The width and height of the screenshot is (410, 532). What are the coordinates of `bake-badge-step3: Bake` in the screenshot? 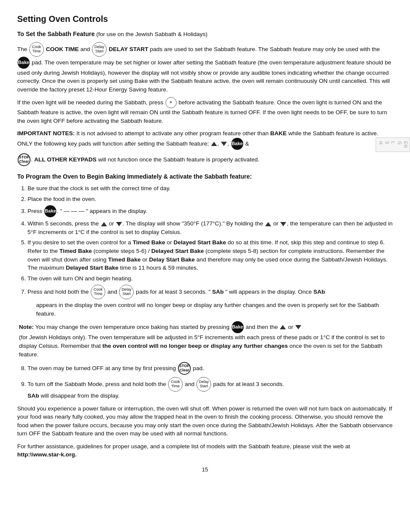 It's located at (50, 211).